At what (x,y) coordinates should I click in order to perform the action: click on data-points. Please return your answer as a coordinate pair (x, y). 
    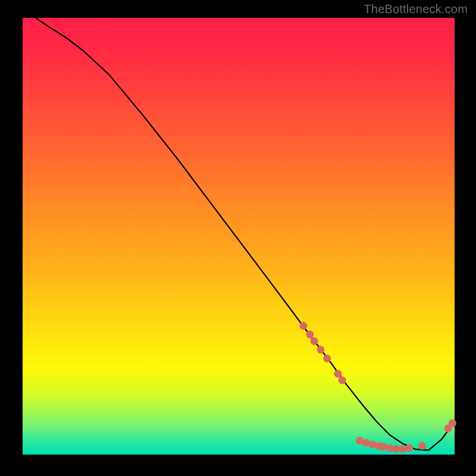
    Looking at the image, I should click on (378, 387).